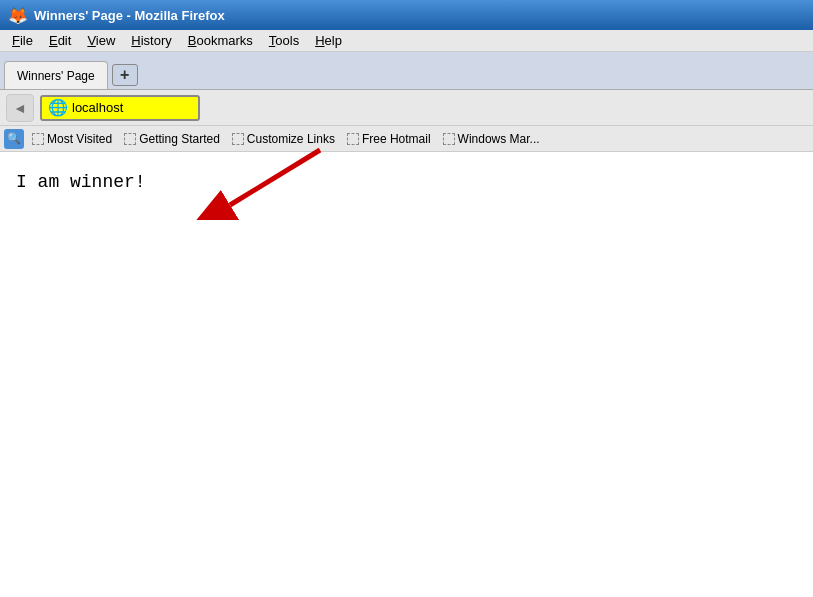  What do you see at coordinates (499, 139) in the screenshot?
I see `bookmark-label: Windows Mar...` at bounding box center [499, 139].